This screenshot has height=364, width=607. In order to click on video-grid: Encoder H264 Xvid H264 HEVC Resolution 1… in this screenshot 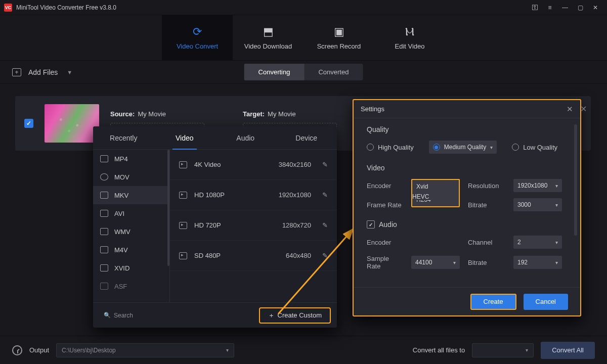, I will do `click(467, 195)`.